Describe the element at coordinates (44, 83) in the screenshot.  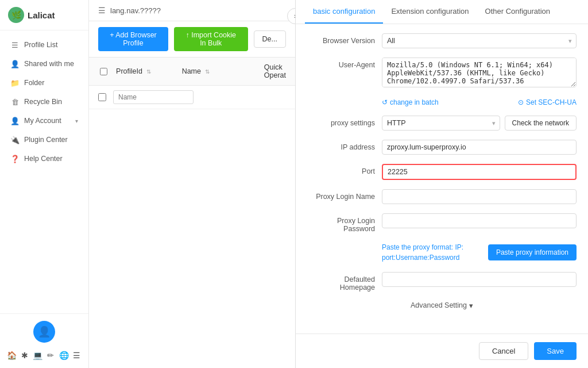
I see `sidebar-item-folder: 📁 Folder` at that location.